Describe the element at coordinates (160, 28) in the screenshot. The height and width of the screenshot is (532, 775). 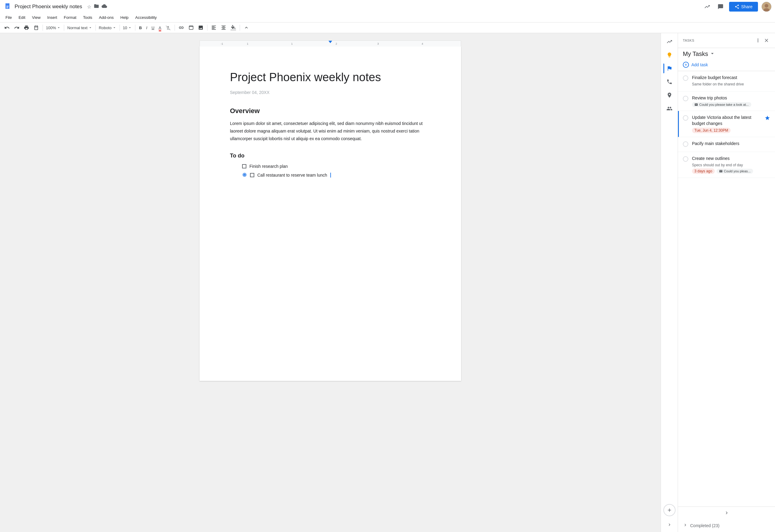
I see `textcolor-button: A` at that location.